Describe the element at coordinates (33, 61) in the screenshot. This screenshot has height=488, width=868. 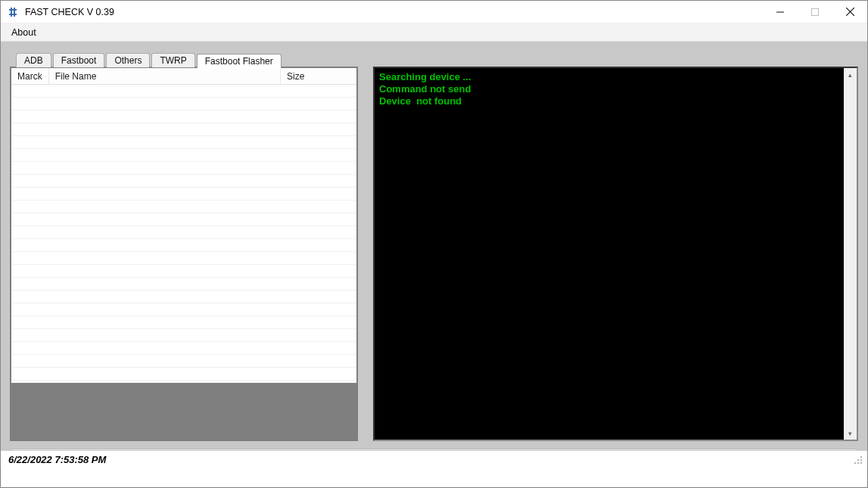
I see `tab-adb: ADB` at that location.